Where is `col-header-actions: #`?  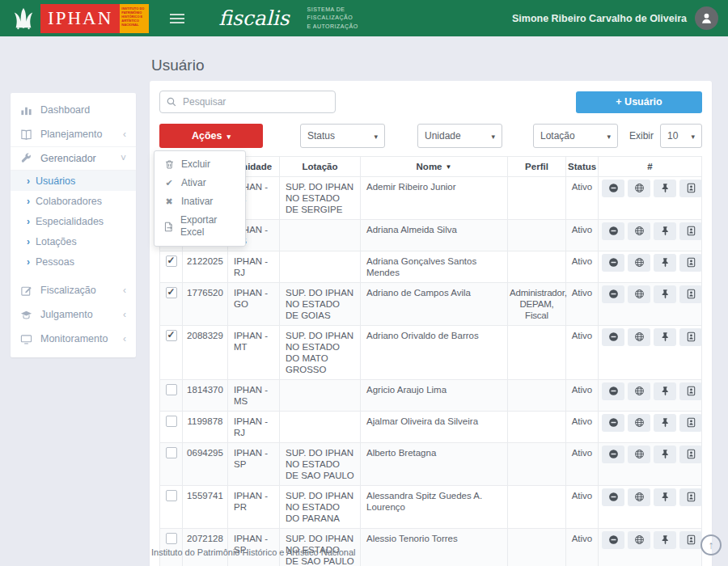
col-header-actions: # is located at coordinates (650, 167).